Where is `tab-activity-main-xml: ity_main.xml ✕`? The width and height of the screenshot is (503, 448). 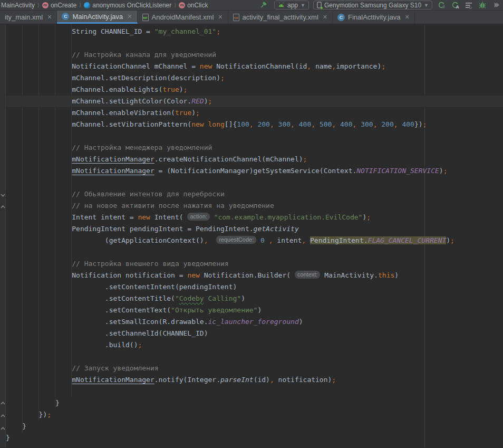
tab-activity-main-xml: ity_main.xml ✕ is located at coordinates (28, 17).